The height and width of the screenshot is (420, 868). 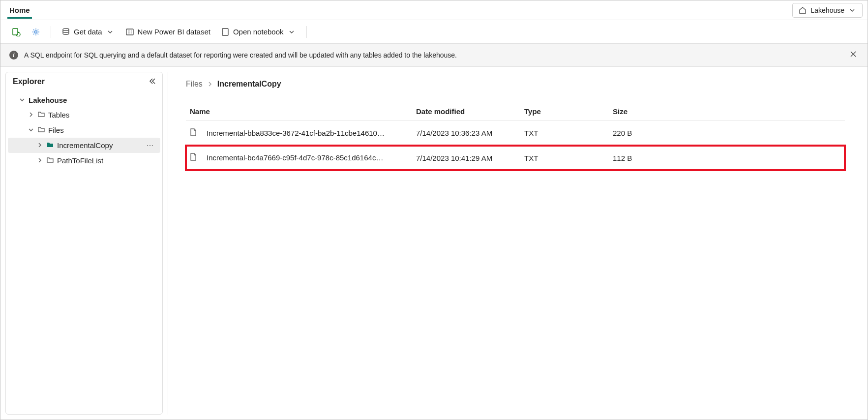 What do you see at coordinates (803, 10) in the screenshot?
I see `lakehouse-icon` at bounding box center [803, 10].